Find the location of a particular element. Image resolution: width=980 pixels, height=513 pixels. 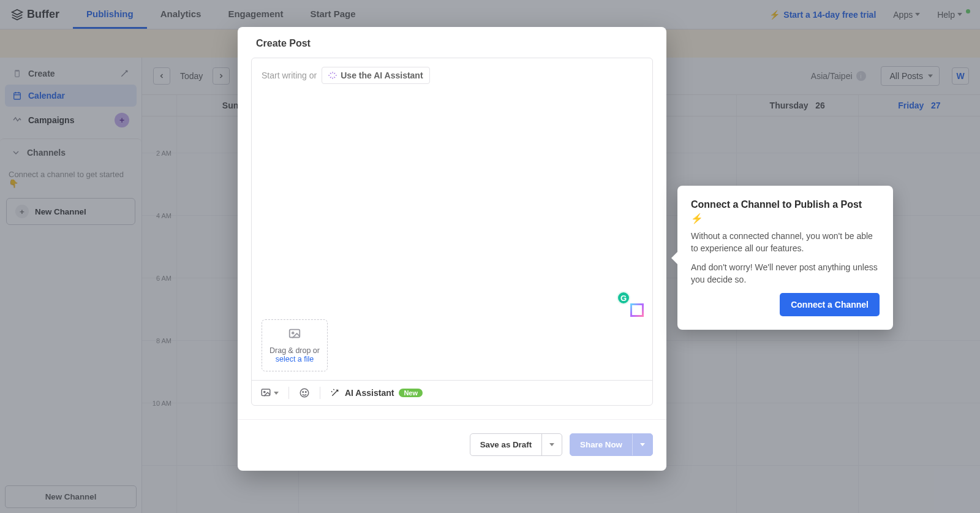

modal-footer: Save as Draft Share Now is located at coordinates (452, 445).